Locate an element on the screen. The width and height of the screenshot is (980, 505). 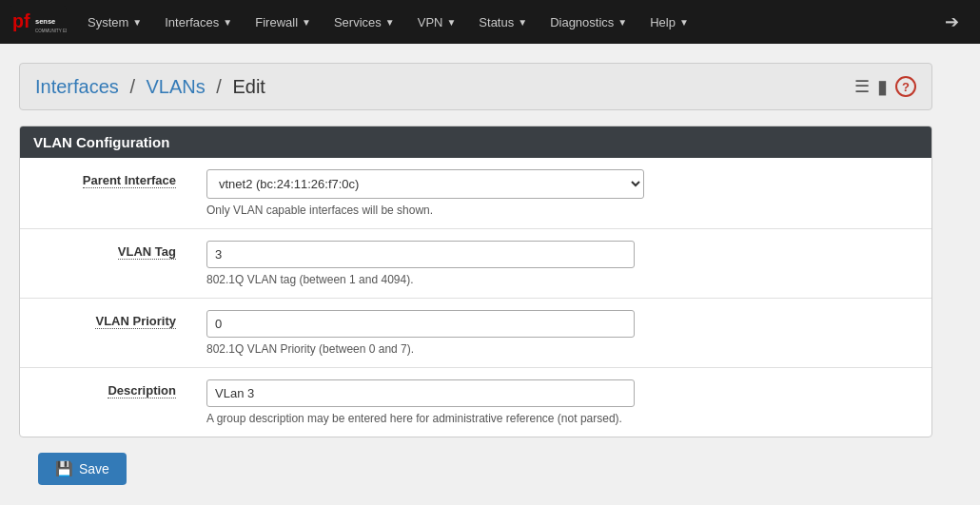
save-button: 💾 Save is located at coordinates (82, 469).